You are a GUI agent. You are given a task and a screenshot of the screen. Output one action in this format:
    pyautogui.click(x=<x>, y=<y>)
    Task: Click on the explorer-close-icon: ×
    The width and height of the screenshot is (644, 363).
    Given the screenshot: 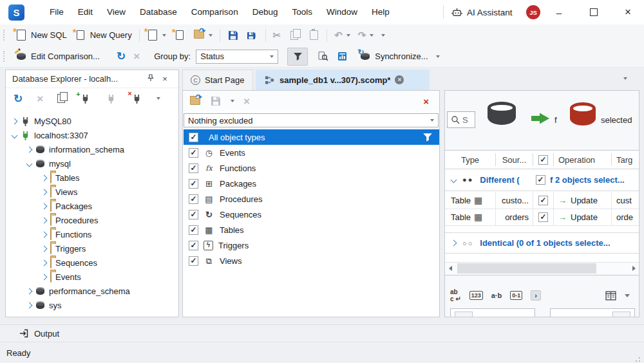 What is the action you would take?
    pyautogui.click(x=165, y=79)
    